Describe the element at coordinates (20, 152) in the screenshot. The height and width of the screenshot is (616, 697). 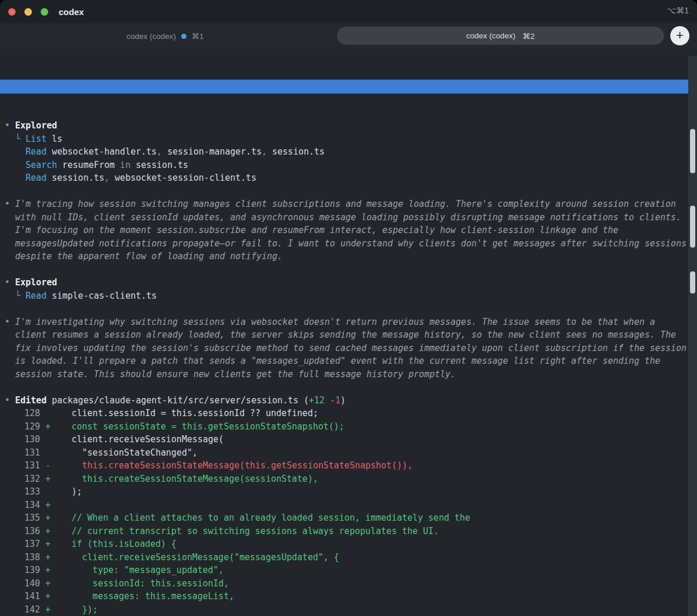
I see `tree-connector-icon` at that location.